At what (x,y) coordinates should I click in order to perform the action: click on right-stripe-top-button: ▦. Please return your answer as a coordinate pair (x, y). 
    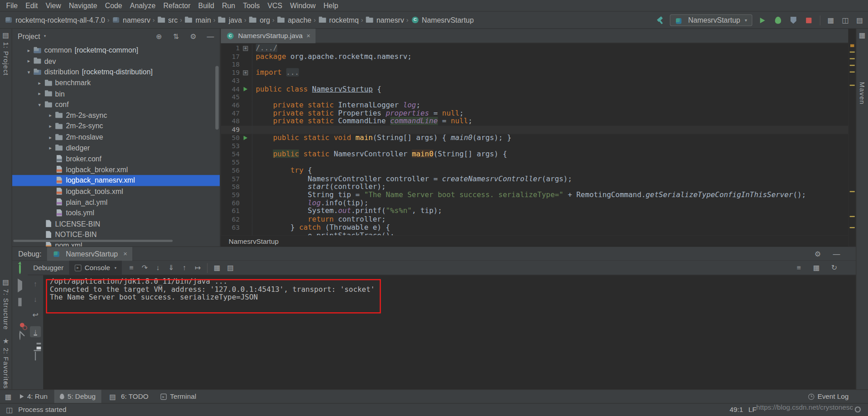
    Looking at the image, I should click on (862, 35).